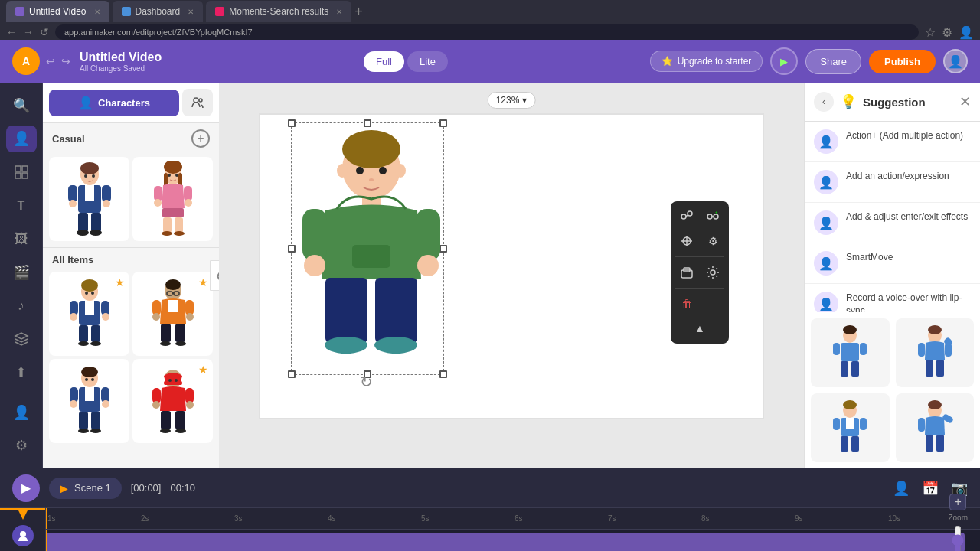  What do you see at coordinates (292, 123) in the screenshot?
I see `handle-tl` at bounding box center [292, 123].